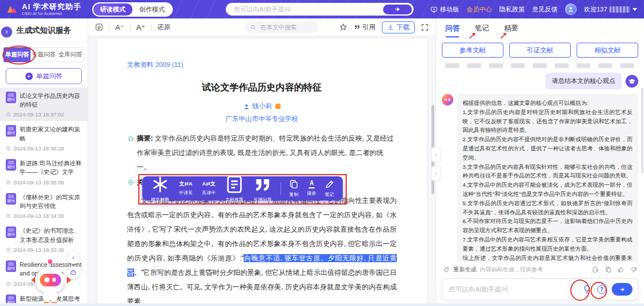 The width and height of the screenshot is (644, 306). What do you see at coordinates (587, 289) in the screenshot?
I see `lightbulb-icon` at bounding box center [587, 289].